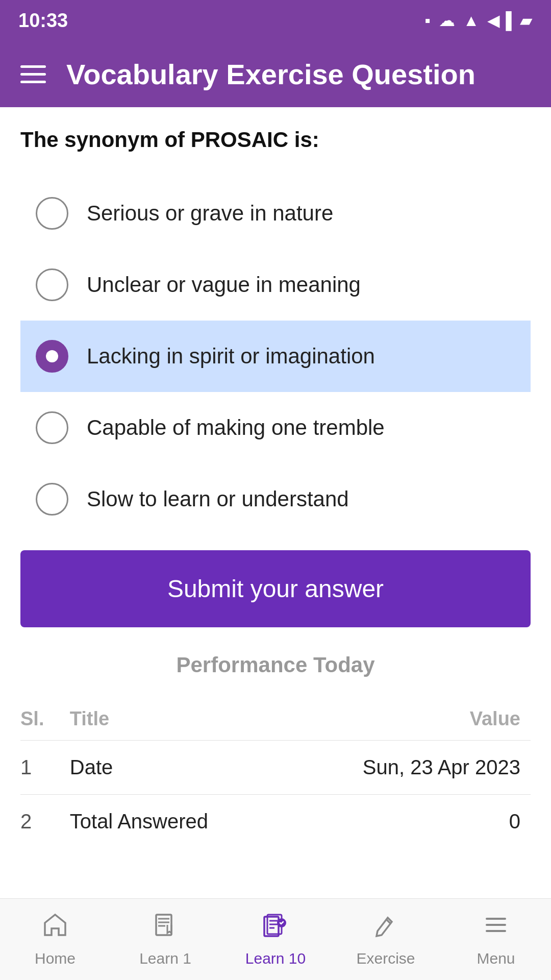  I want to click on row-sl: 1, so click(45, 768).